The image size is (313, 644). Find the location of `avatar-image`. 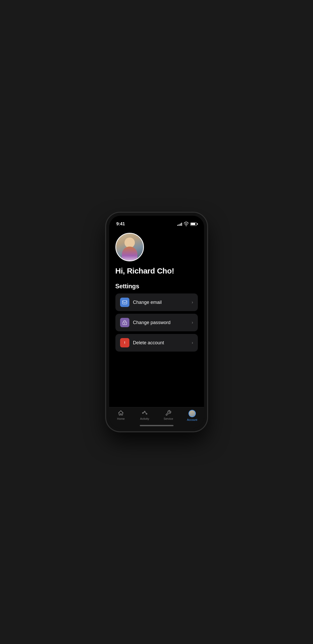

avatar-image is located at coordinates (130, 247).